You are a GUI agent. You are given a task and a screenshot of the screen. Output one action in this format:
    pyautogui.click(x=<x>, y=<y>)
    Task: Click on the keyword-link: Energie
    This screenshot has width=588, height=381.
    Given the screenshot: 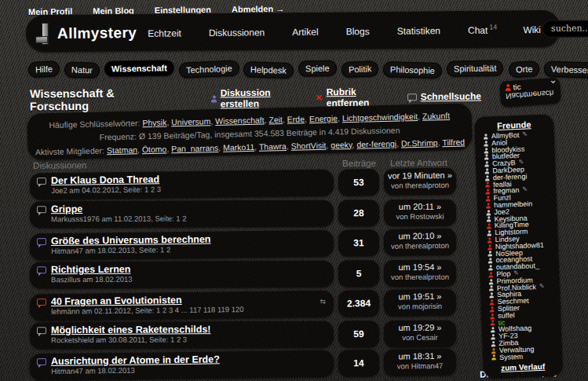 What is the action you would take?
    pyautogui.click(x=323, y=118)
    